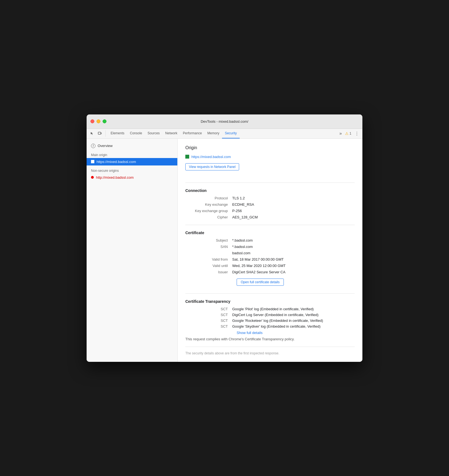 The height and width of the screenshot is (476, 449). What do you see at coordinates (270, 247) in the screenshot?
I see `san-row-1: SAN *.badssl.com` at bounding box center [270, 247].